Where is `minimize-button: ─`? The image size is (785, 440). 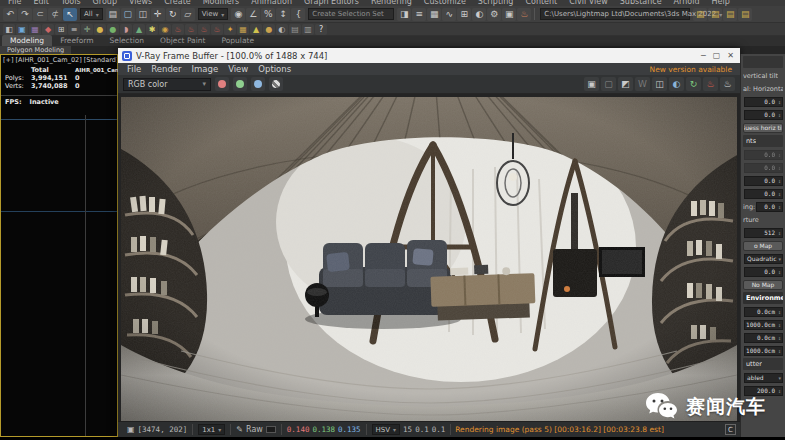
minimize-button: ─ is located at coordinates (704, 56).